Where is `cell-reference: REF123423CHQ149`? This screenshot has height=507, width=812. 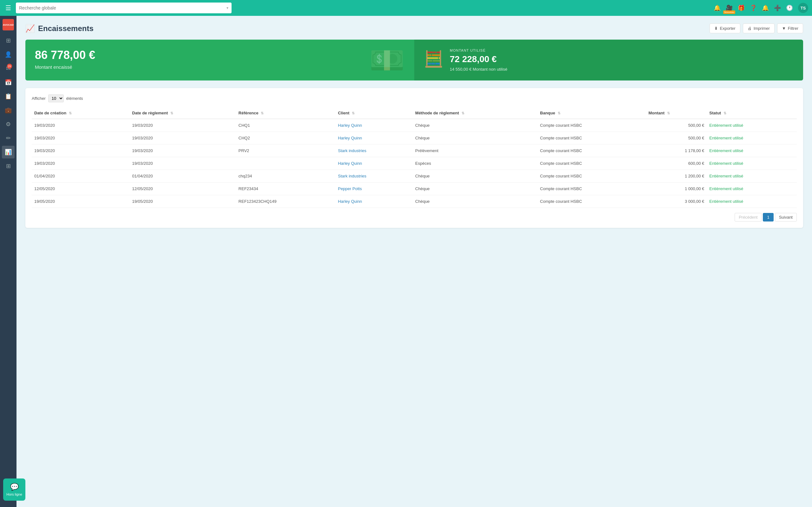
cell-reference: REF123423CHQ149 is located at coordinates (286, 202).